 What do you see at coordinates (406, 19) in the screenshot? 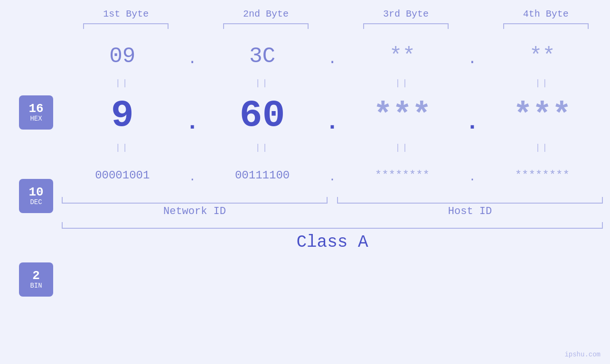
I see `byte3-header: 3rd Byte` at bounding box center [406, 19].